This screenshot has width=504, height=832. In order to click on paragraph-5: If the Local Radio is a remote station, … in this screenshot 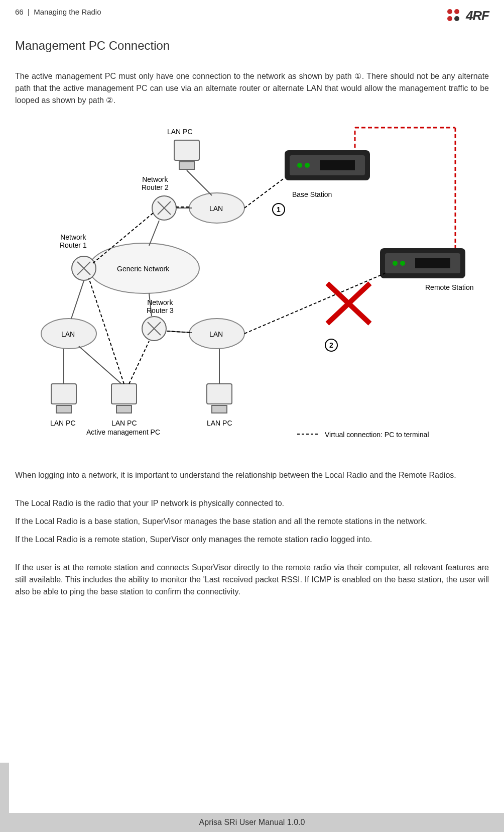, I will do `click(252, 540)`.